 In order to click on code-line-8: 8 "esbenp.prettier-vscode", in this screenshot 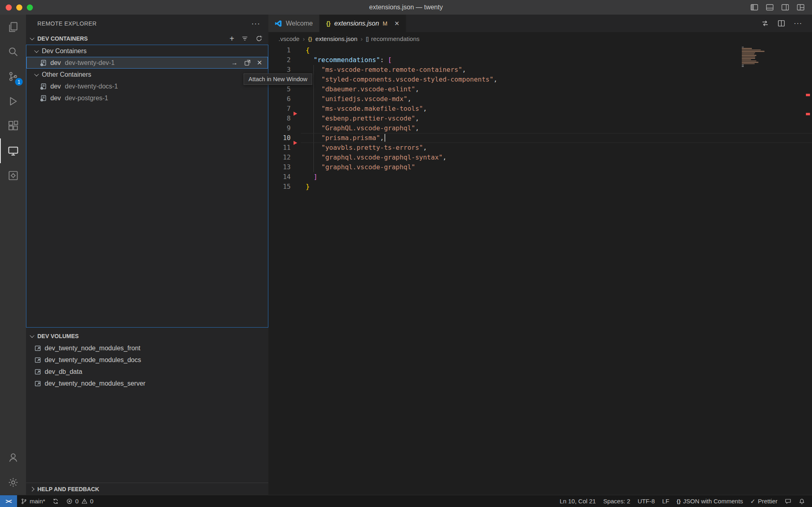, I will do `click(540, 119)`.